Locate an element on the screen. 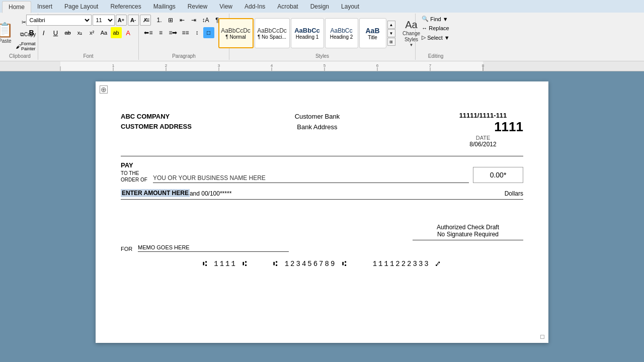  amount-value: 0.00* is located at coordinates (498, 175).